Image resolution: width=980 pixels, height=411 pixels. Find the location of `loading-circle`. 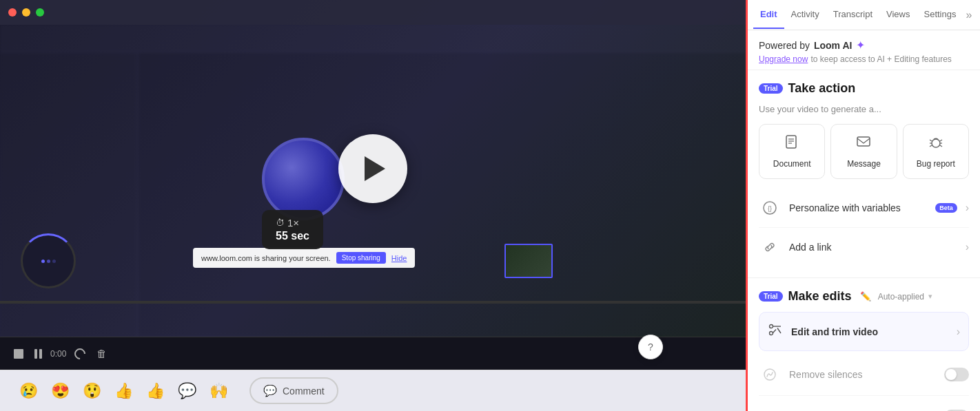

loading-circle is located at coordinates (48, 261).